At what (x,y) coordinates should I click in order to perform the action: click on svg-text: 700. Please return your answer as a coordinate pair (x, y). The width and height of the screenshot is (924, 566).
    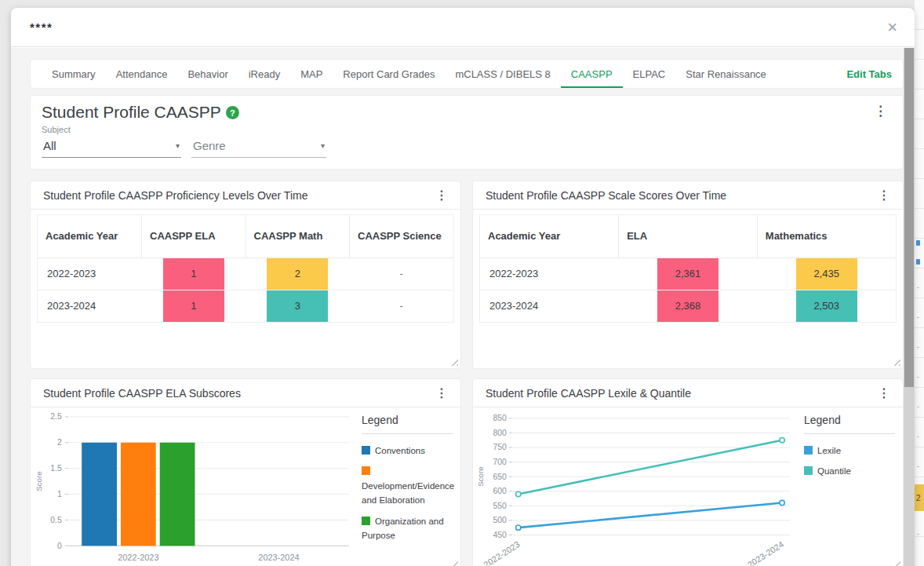
    Looking at the image, I should click on (500, 462).